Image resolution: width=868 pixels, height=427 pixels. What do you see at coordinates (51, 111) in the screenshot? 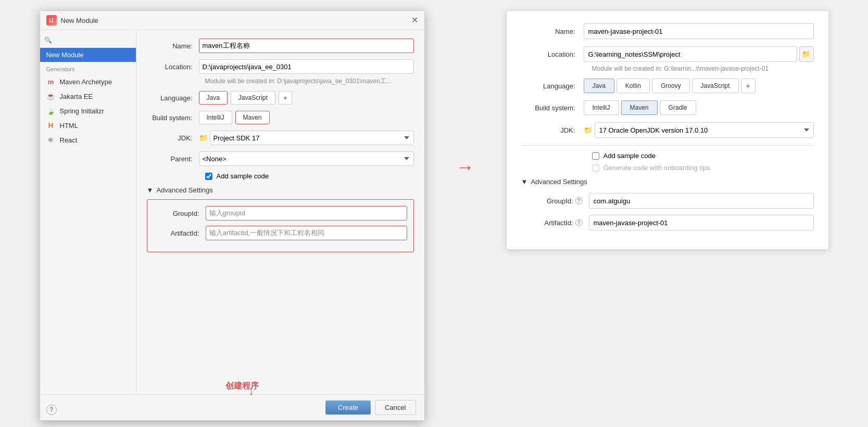
I see `spring-icon: 🍃` at bounding box center [51, 111].